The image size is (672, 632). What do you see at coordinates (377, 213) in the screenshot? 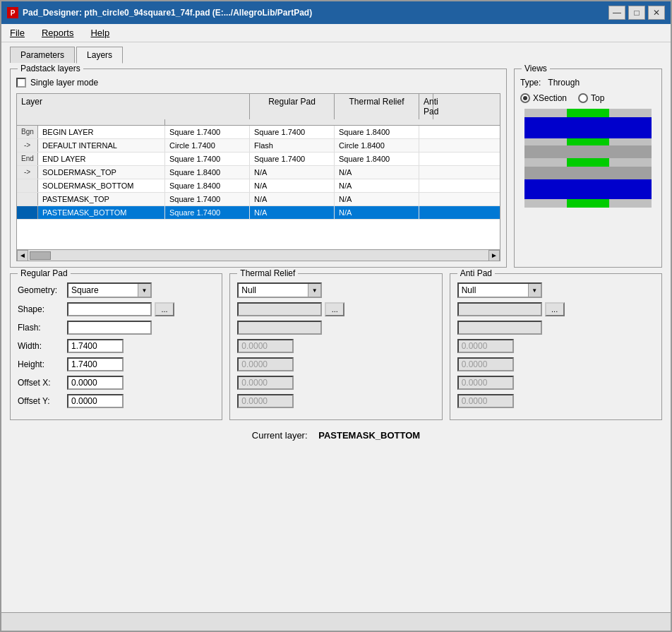
I see `row-anti-6: N/A` at bounding box center [377, 213].